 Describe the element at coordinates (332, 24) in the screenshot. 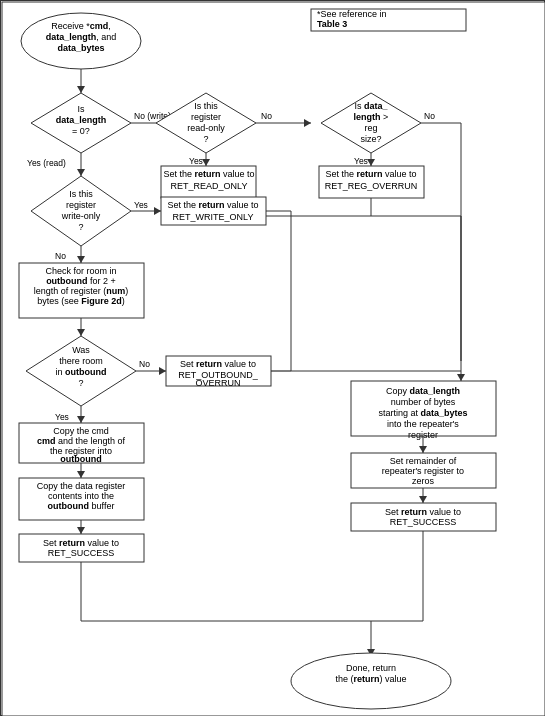

I see `svg-text: Table 3` at that location.